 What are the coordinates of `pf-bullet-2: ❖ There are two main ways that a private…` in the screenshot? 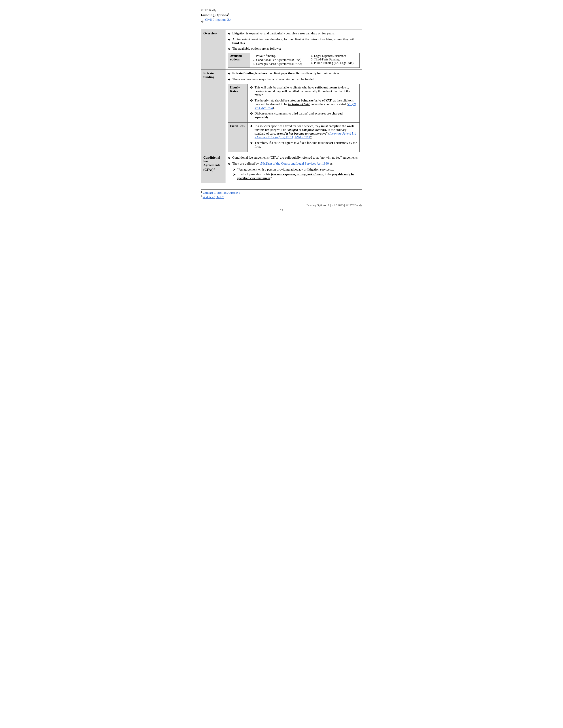 It's located at (294, 79).